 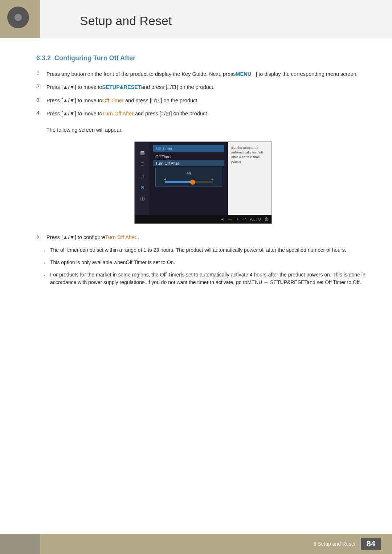 What do you see at coordinates (189, 148) in the screenshot?
I see `menu-title-bar: Off Timer` at bounding box center [189, 148].